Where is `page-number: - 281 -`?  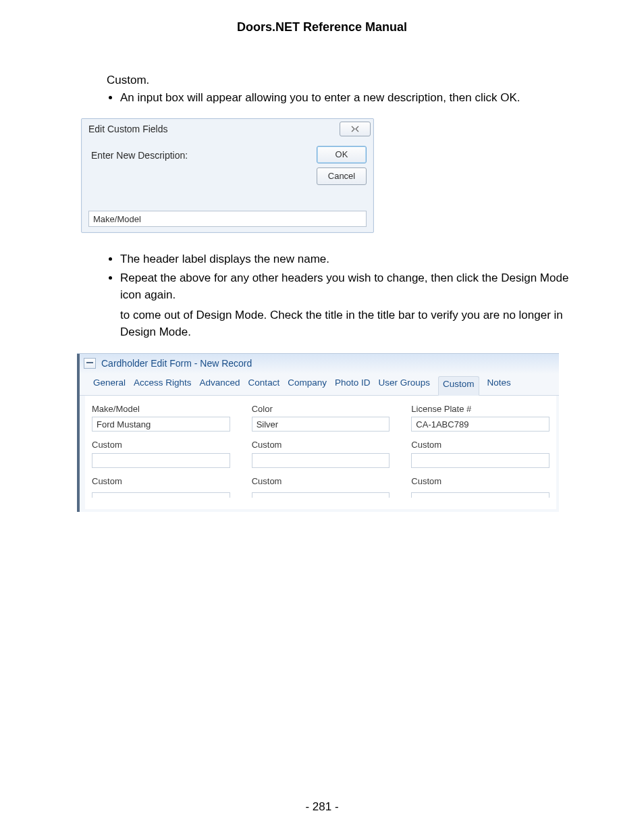
page-number: - 281 - is located at coordinates (322, 807).